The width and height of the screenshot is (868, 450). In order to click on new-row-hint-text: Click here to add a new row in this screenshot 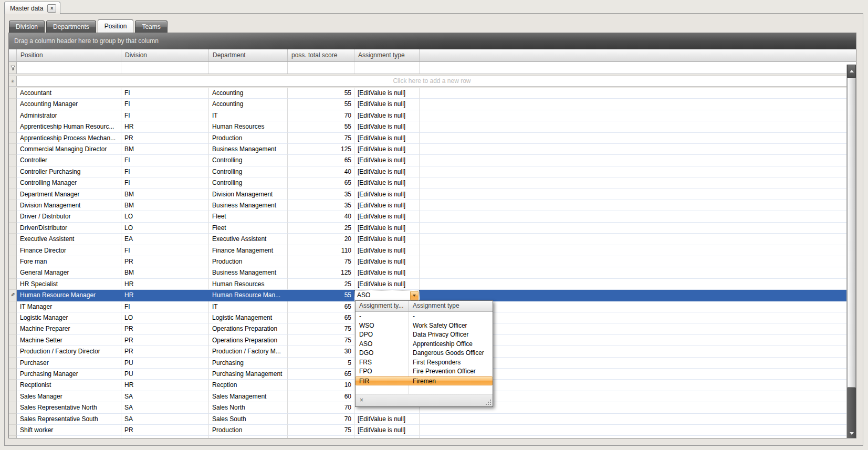, I will do `click(432, 81)`.